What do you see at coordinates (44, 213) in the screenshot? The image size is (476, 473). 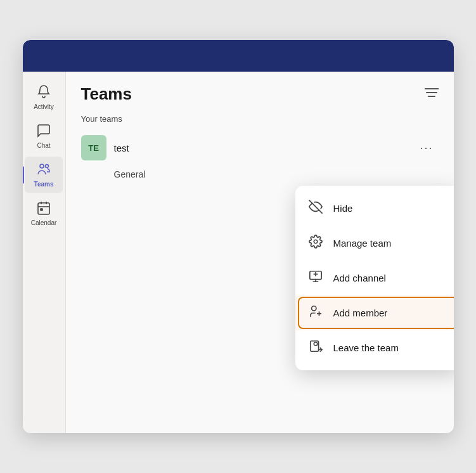 I see `sidebar-item-calendar: Calendar` at bounding box center [44, 213].